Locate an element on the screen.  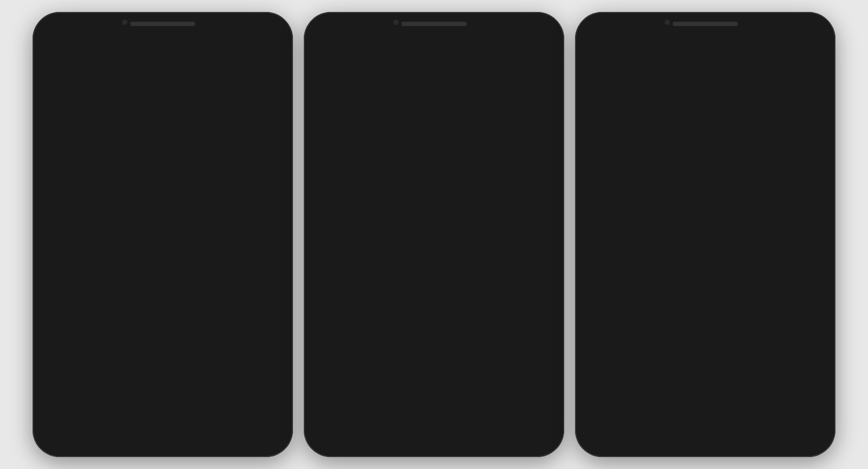
time-bubble-text: 13 min is located at coordinates (146, 151).